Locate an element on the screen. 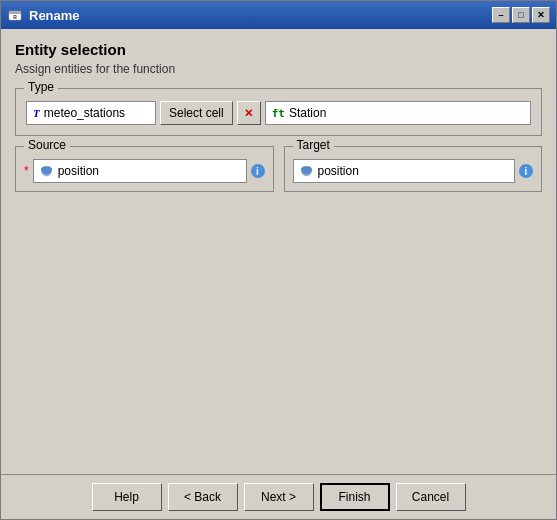 Image resolution: width=557 pixels, height=520 pixels. cancel-button: Cancel is located at coordinates (431, 497).